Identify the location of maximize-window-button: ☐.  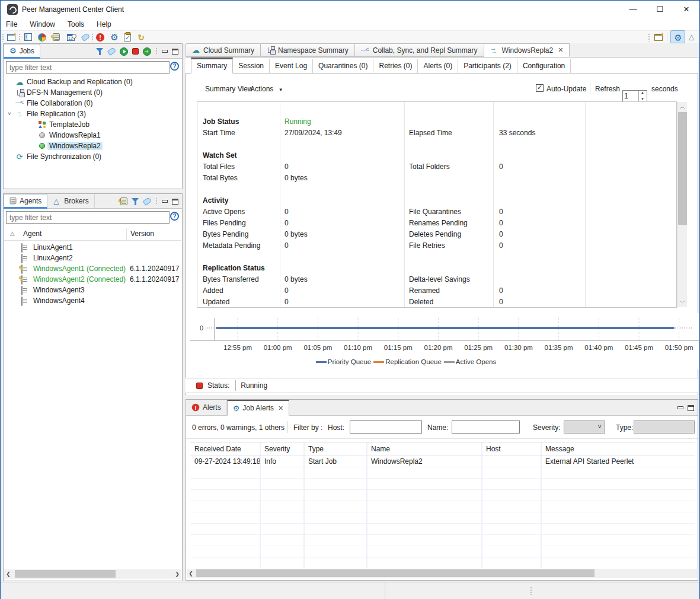
(660, 9).